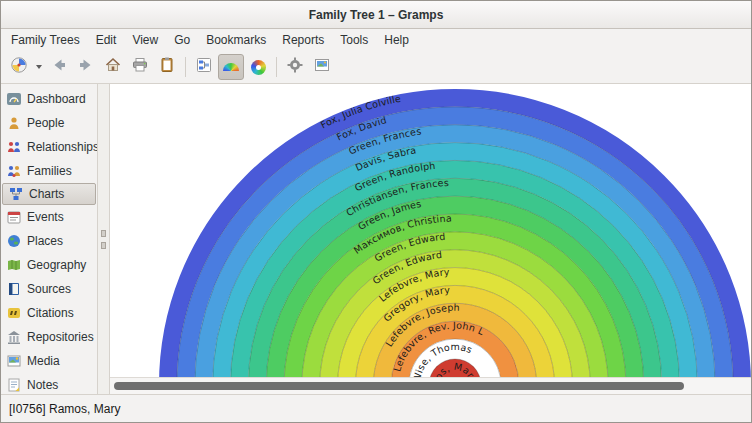 Image resolution: width=752 pixels, height=423 pixels. What do you see at coordinates (14, 265) in the screenshot?
I see `map-icon` at bounding box center [14, 265].